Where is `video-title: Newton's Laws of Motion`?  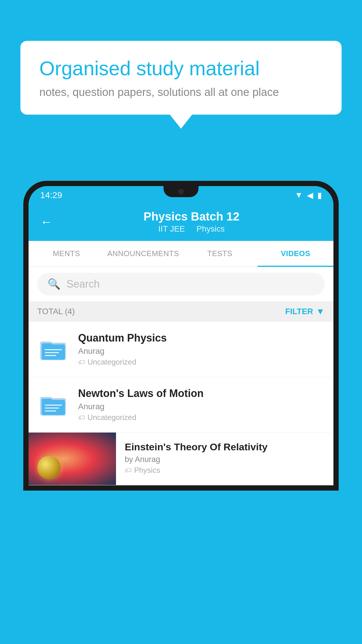
video-title: Newton's Laws of Motion is located at coordinates (201, 393).